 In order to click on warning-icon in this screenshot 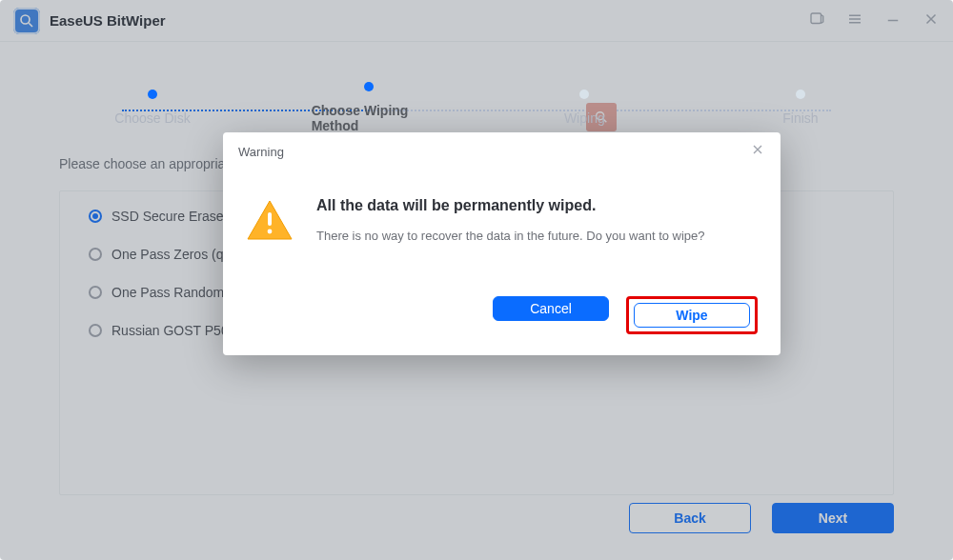, I will do `click(270, 223)`.